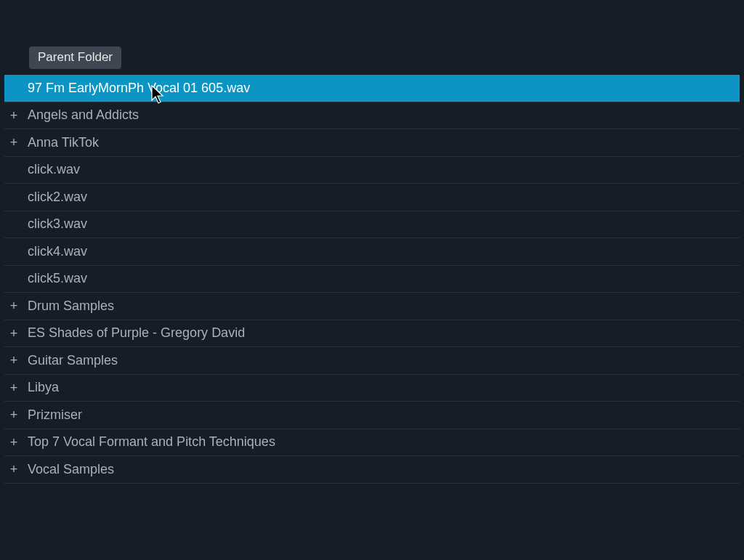 The width and height of the screenshot is (744, 560). Describe the element at coordinates (372, 361) in the screenshot. I see `list-item: + Guitar Samples` at that location.